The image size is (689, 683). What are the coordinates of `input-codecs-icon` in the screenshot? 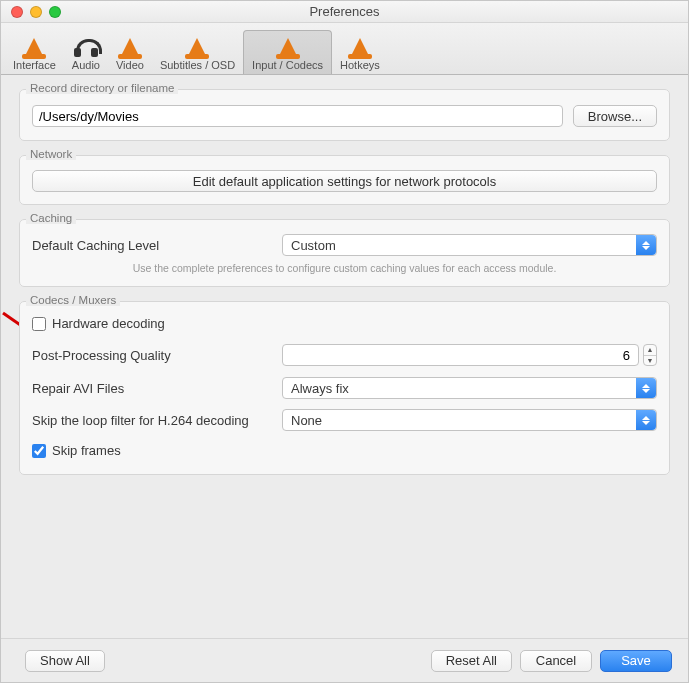 It's located at (288, 47).